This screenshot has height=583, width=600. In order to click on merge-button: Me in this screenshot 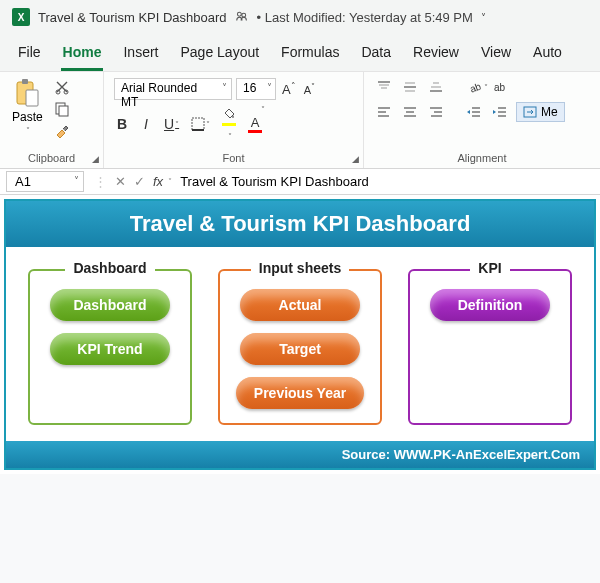, I will do `click(540, 112)`.